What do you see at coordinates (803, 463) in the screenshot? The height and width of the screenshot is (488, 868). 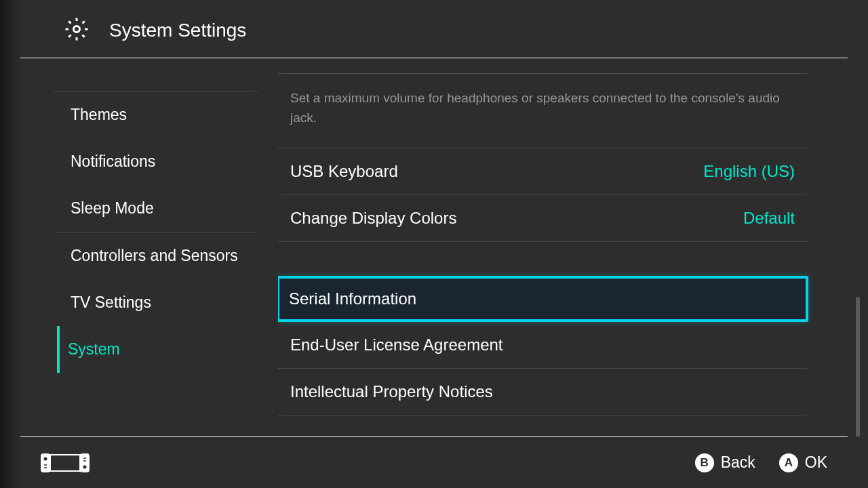 I see `ok-button: A OK` at bounding box center [803, 463].